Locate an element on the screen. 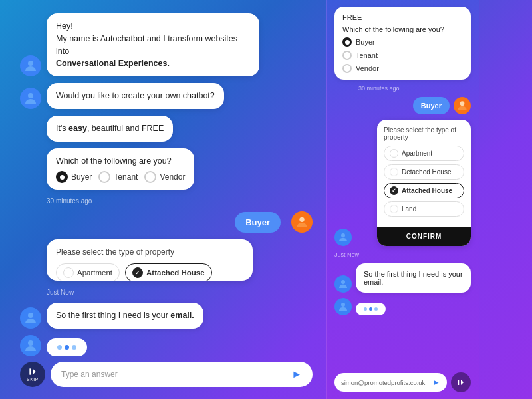  right-which-question: Which of the following are you? is located at coordinates (403, 29).